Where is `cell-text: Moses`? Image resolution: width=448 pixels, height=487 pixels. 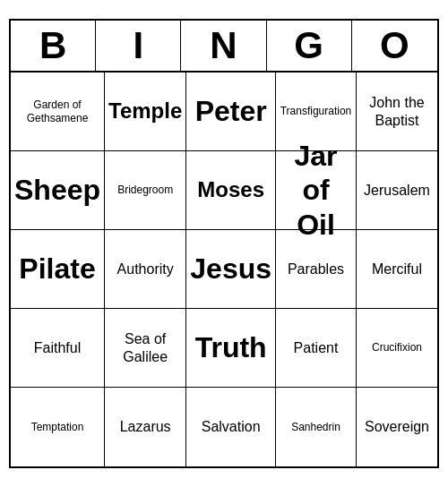 cell-text: Moses is located at coordinates (231, 190).